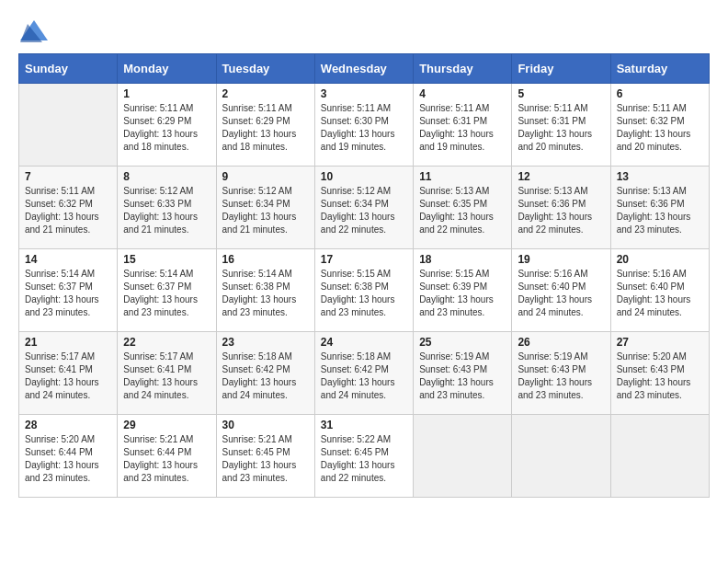  Describe the element at coordinates (266, 459) in the screenshot. I see `day-info: Sunrise: 5:21 AMSunset: 6:45 PMDaylight:…` at that location.